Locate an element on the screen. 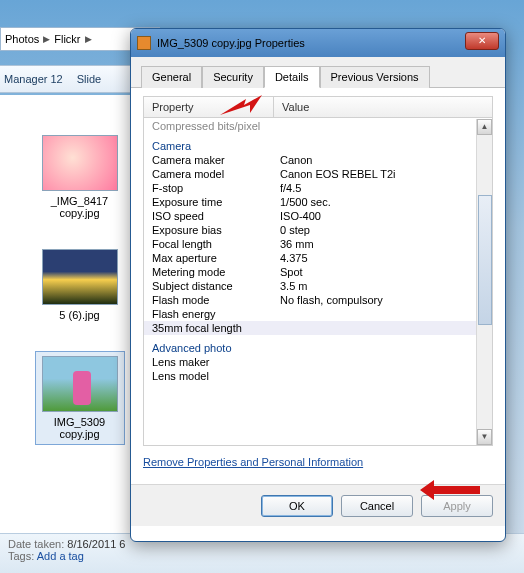 The height and width of the screenshot is (573, 524). file-thumbnail: _IMG_8417 copy.jpg is located at coordinates (80, 177).